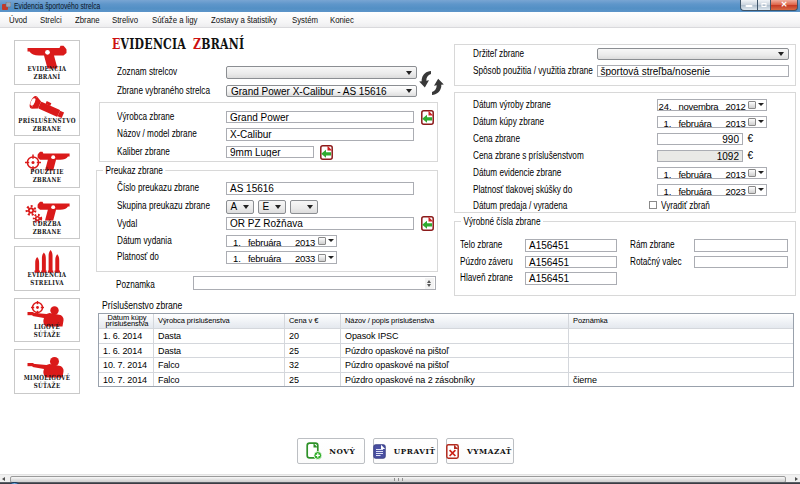 Image resolution: width=800 pixels, height=484 pixels. Describe the element at coordinates (400, 6) in the screenshot. I see `titlebar: Evidencia športového strelca ✕` at that location.